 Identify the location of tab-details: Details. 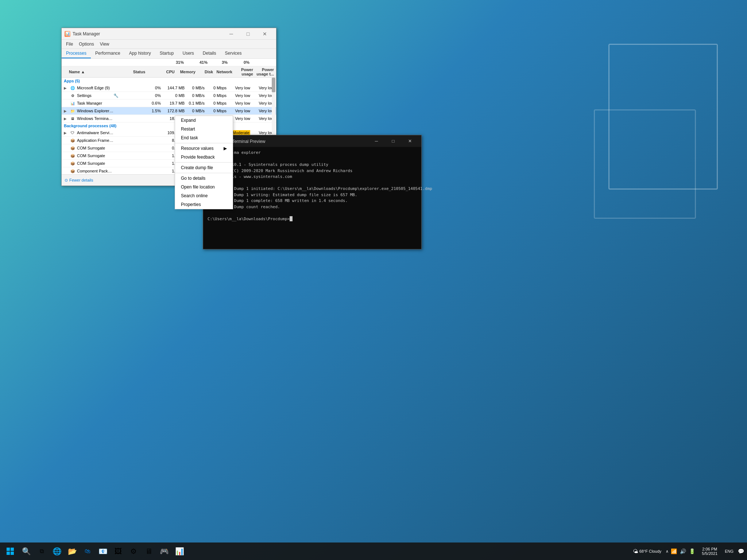
(209, 54).